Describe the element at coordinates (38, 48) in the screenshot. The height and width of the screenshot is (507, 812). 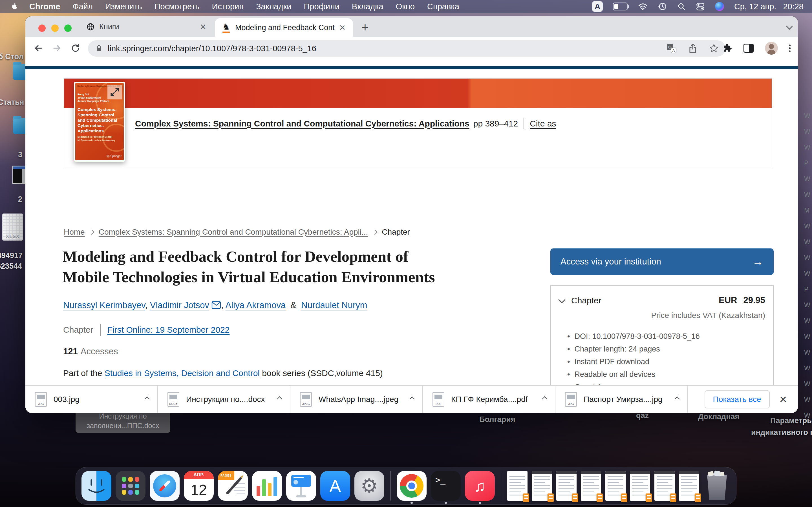
I see `back-button` at that location.